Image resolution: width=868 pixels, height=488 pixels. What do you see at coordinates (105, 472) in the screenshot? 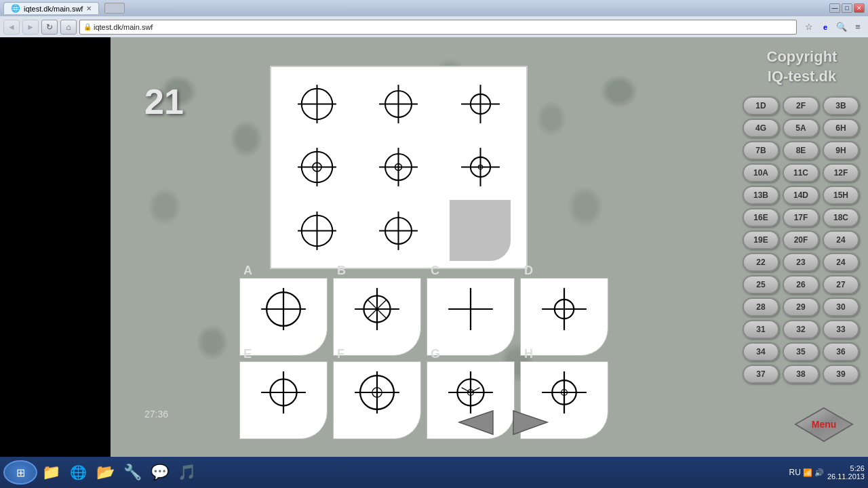
I see `taskbar-app-files: 📂` at bounding box center [105, 472].